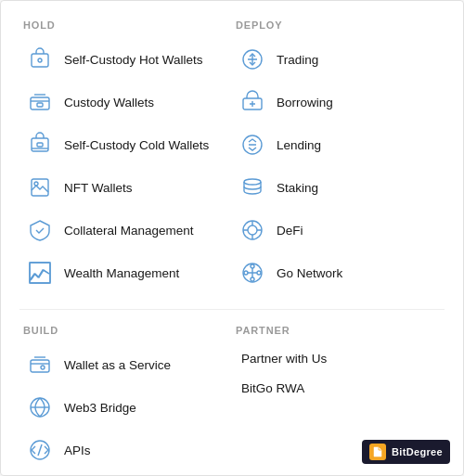 The height and width of the screenshot is (476, 464). What do you see at coordinates (126, 273) in the screenshot?
I see `menu-item-wealth-management: Wealth Management` at bounding box center [126, 273].